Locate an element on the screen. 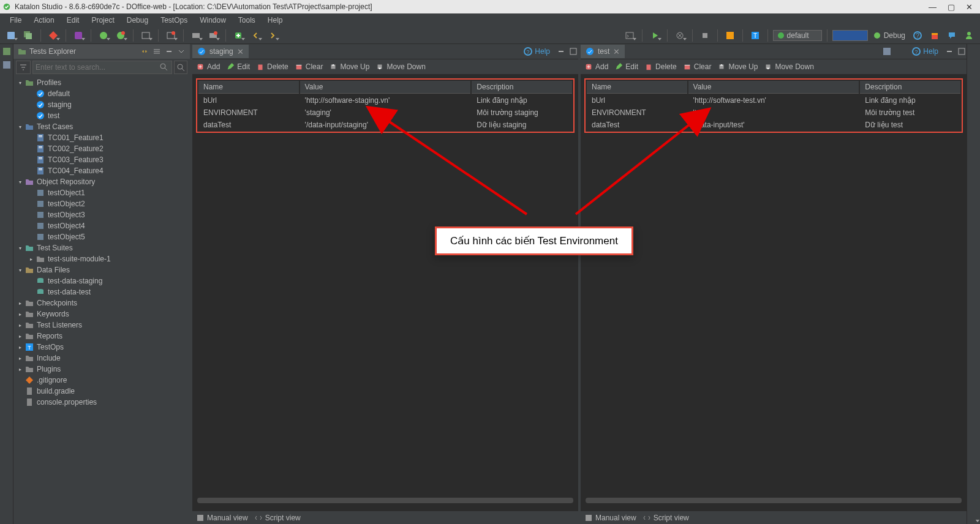 This screenshot has width=980, height=524. tree-node: TC004_Feature4 is located at coordinates (102, 171).